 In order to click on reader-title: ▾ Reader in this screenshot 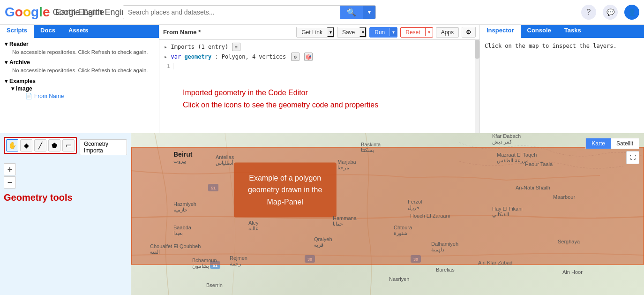, I will do `click(80, 44)`.